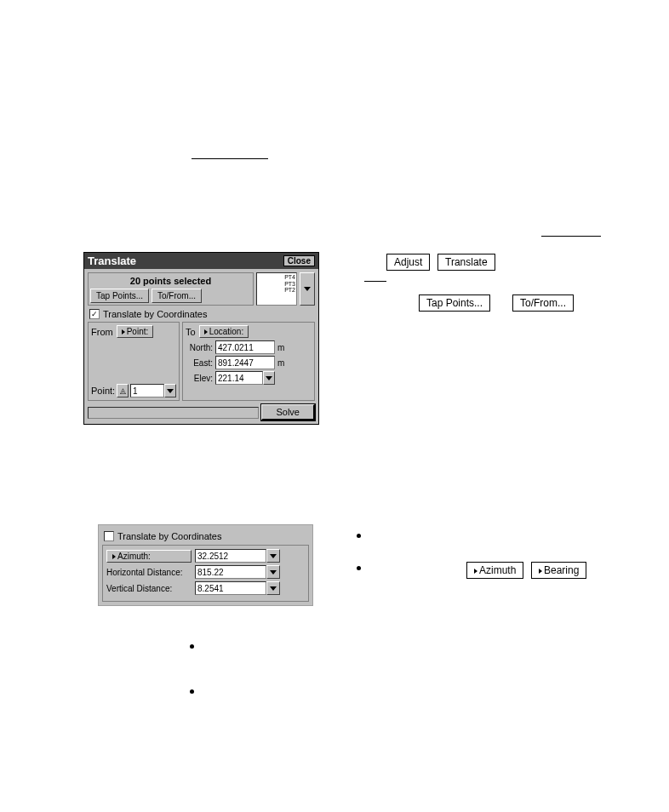 The width and height of the screenshot is (669, 812). Describe the element at coordinates (495, 570) in the screenshot. I see `doc-azimuth-button: Azimuth` at that location.